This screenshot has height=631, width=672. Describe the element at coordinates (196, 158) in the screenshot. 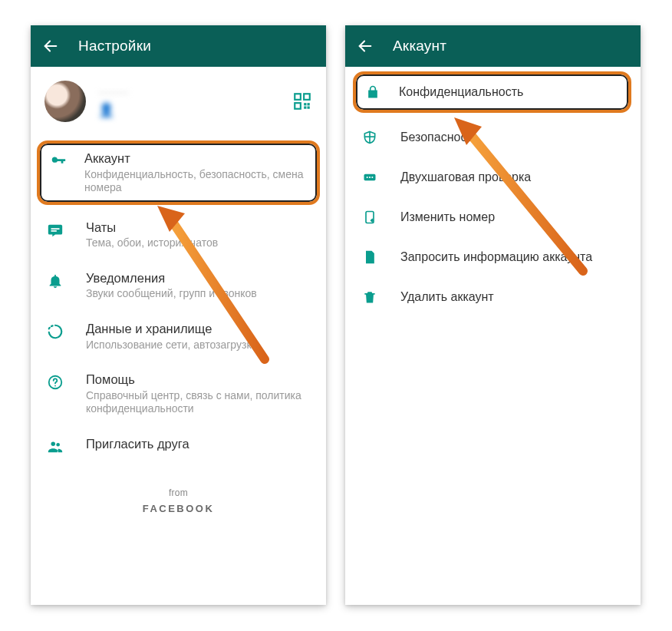

I see `item-label: Аккаунт` at that location.